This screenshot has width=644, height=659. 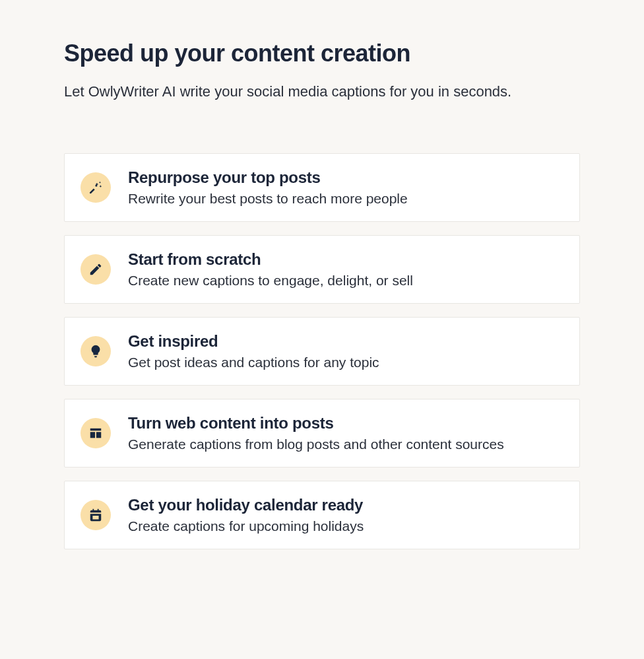 I want to click on option-title: Turn web content into posts, so click(x=346, y=423).